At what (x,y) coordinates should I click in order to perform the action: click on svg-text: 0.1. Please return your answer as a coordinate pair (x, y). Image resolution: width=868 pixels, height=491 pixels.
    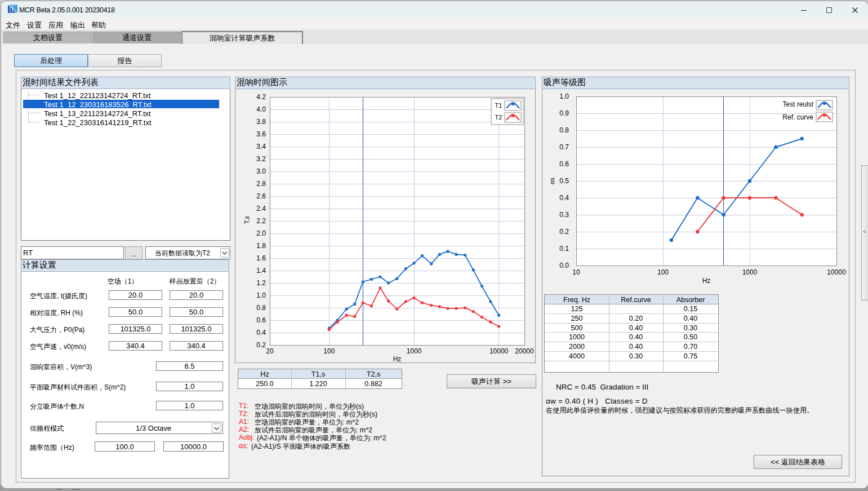
    Looking at the image, I should click on (564, 249).